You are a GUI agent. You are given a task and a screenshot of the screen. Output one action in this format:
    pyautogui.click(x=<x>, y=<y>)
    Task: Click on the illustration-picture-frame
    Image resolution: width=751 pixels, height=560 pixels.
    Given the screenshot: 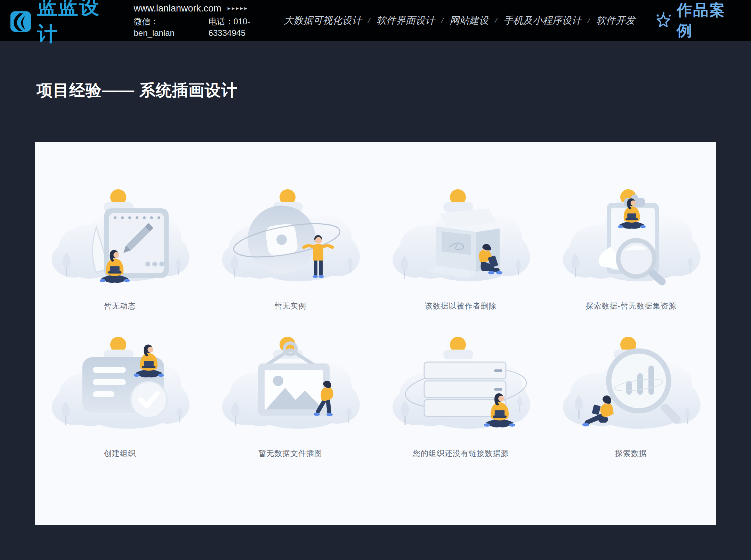 What is the action you would take?
    pyautogui.click(x=290, y=386)
    